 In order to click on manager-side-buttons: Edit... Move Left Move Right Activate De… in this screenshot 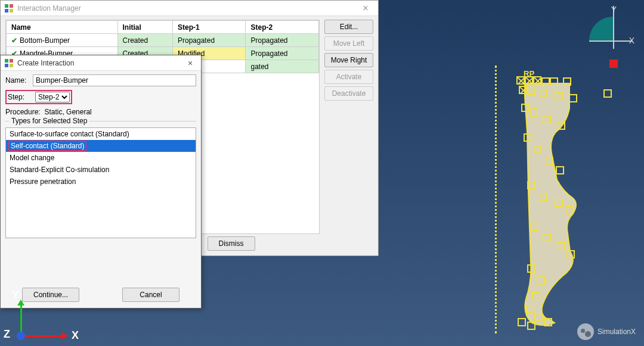, I will do `click(349, 127)`.